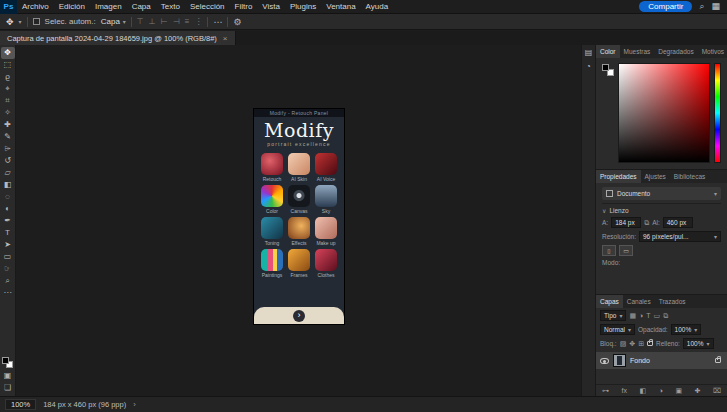  What do you see at coordinates (610, 302) in the screenshot?
I see `tab-capas: Capas` at bounding box center [610, 302].